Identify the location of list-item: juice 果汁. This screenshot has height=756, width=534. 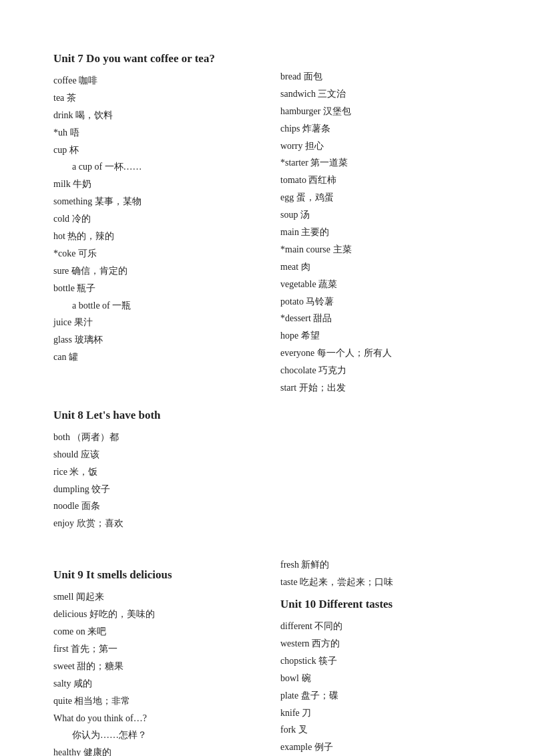
(154, 323).